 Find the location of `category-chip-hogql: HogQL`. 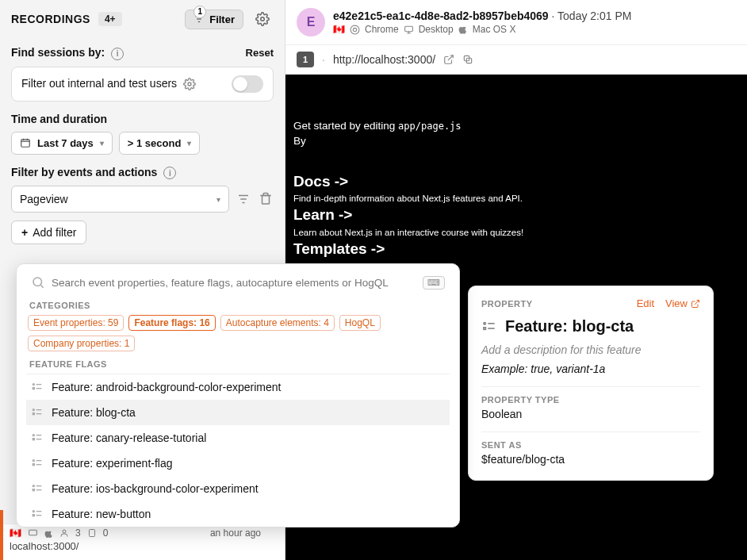

category-chip-hogql: HogQL is located at coordinates (360, 323).